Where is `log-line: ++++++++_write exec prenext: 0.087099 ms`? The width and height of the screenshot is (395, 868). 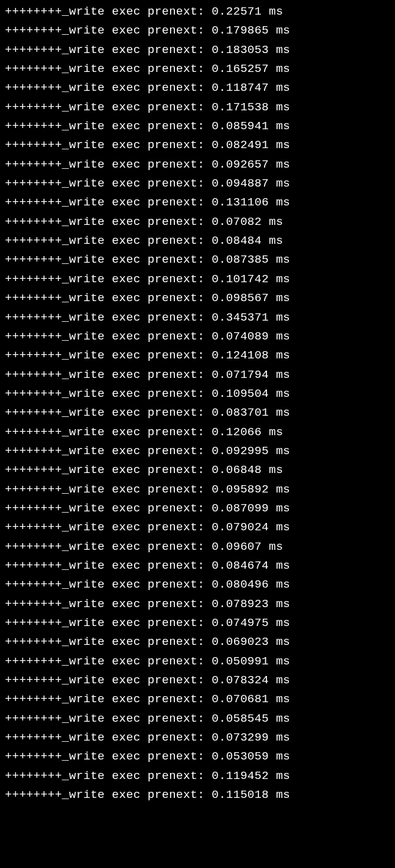
log-line: ++++++++_write exec prenext: 0.087099 ms is located at coordinates (198, 508).